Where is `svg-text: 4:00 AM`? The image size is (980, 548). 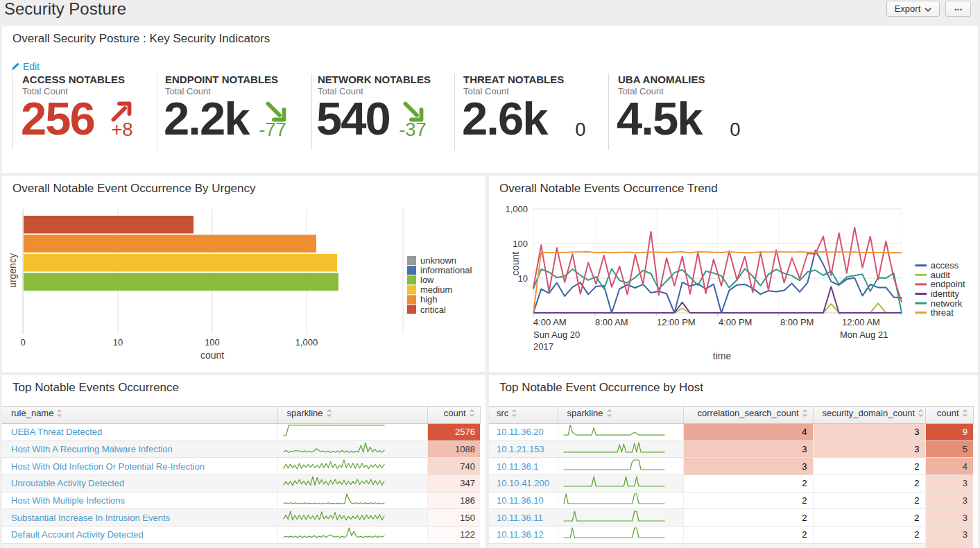 svg-text: 4:00 AM is located at coordinates (550, 322).